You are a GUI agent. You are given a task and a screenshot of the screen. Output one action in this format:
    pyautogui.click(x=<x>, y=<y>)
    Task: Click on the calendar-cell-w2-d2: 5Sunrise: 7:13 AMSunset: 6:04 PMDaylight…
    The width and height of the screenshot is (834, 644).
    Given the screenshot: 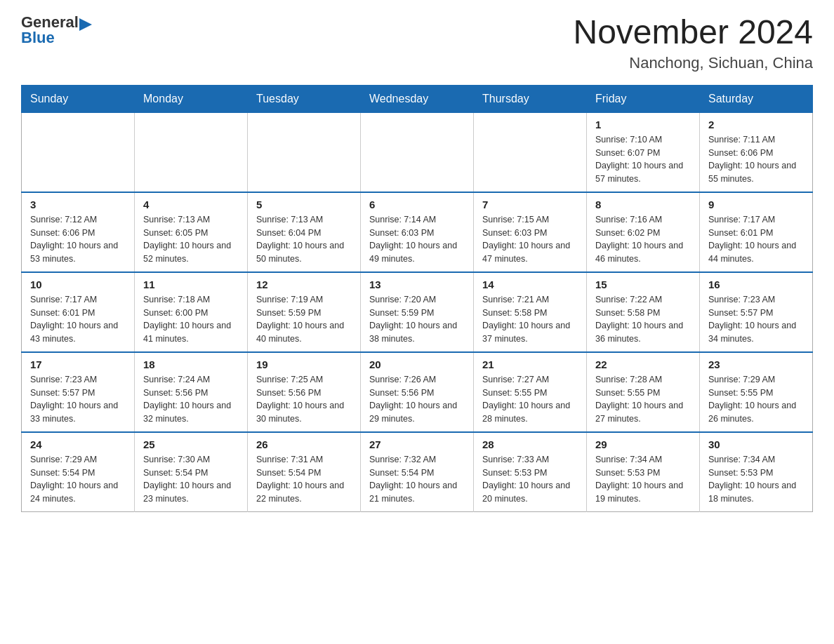 What is the action you would take?
    pyautogui.click(x=305, y=232)
    